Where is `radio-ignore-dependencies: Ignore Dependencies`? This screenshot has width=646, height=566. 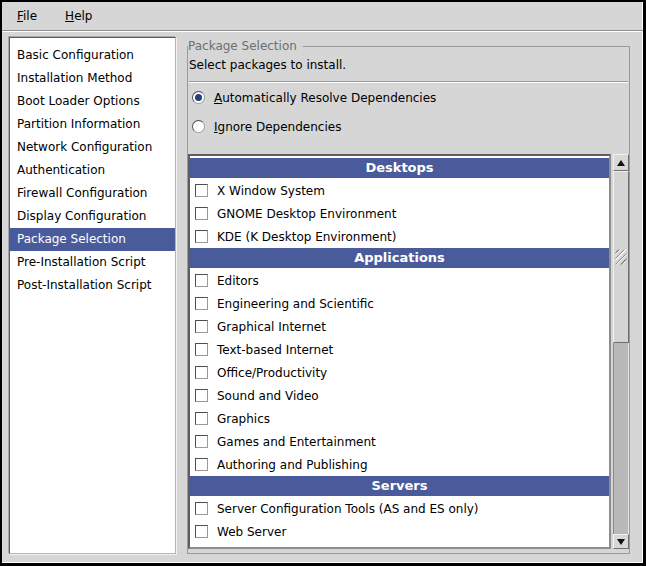 radio-ignore-dependencies: Ignore Dependencies is located at coordinates (266, 126).